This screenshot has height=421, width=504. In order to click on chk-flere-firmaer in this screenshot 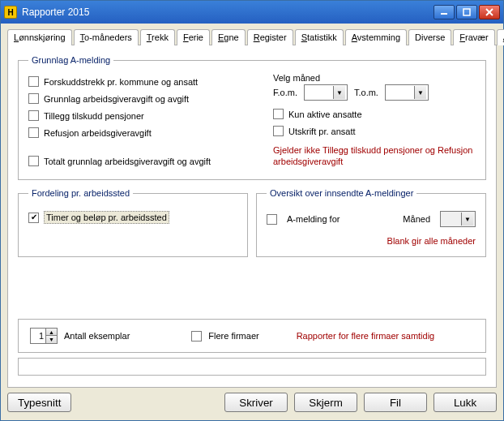, I will do `click(196, 336)`.